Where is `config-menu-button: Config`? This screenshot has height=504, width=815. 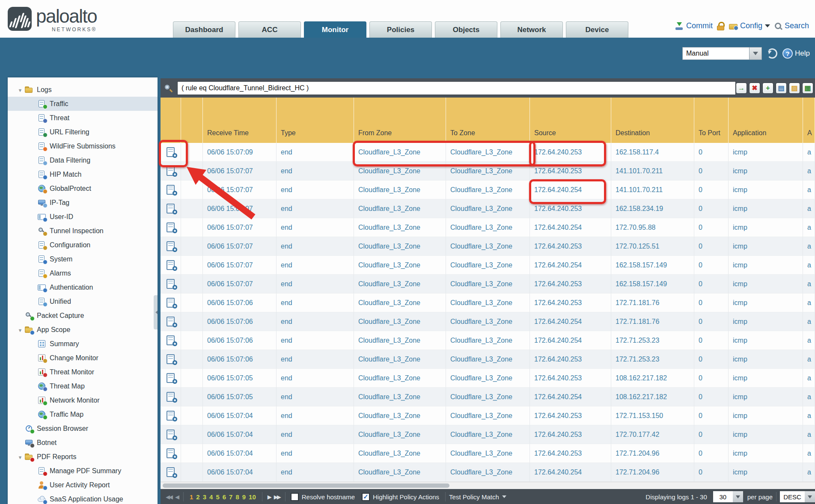
config-menu-button: Config is located at coordinates (750, 26).